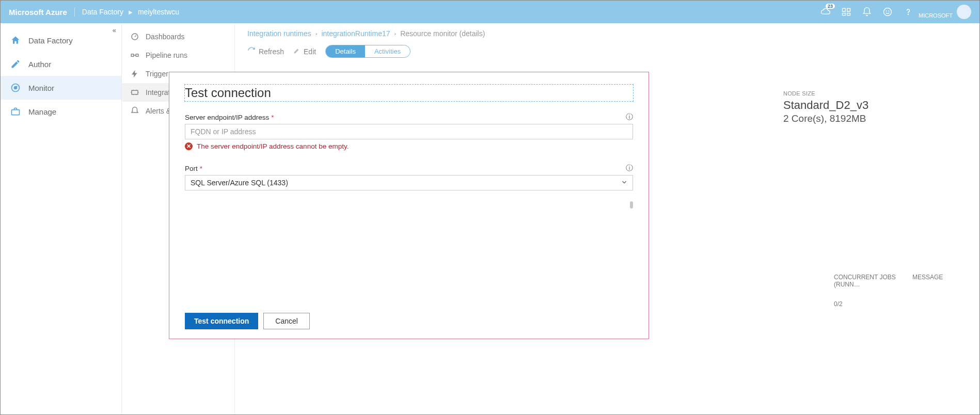 This screenshot has width=980, height=415. Describe the element at coordinates (856, 119) in the screenshot. I see `node-size-detail: 2 Core(s), 8192MB` at that location.